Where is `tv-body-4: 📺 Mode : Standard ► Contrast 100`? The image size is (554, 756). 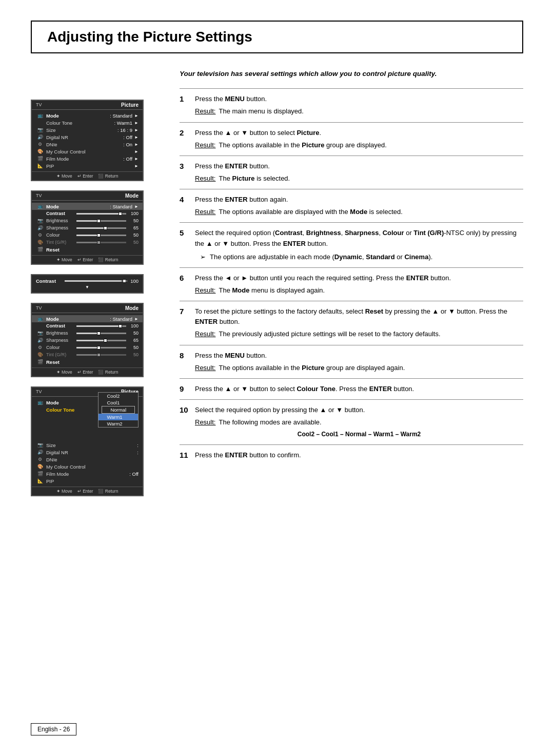 tv-body-4: 📺 Mode : Standard ► Contrast 100 is located at coordinates (87, 340).